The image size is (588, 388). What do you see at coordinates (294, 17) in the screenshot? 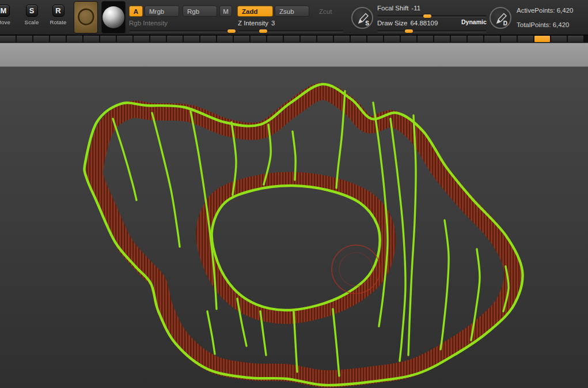
I see `top-shelf: M Move S Scale R Rotate A Mrgb Rgb M Zad…` at bounding box center [294, 17].